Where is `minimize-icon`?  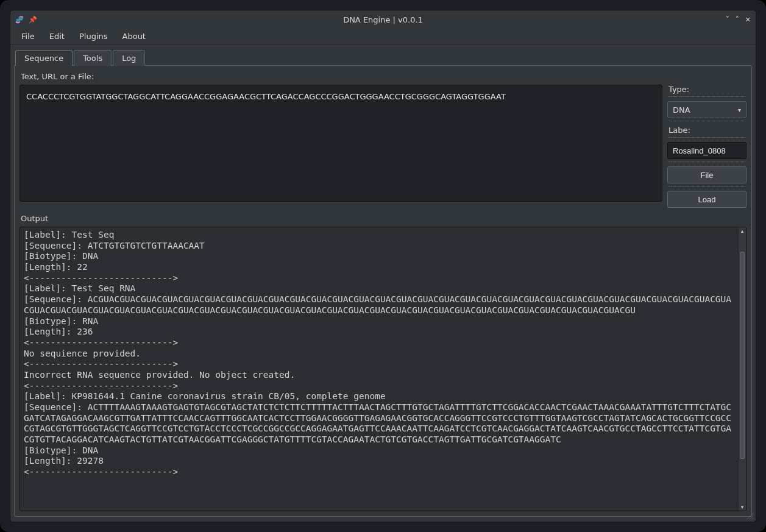
minimize-icon is located at coordinates (728, 20).